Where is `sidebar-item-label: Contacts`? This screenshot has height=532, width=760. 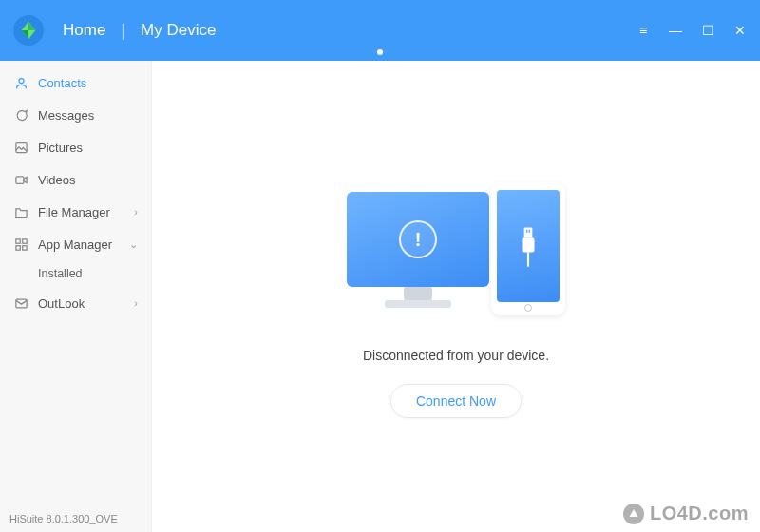 sidebar-item-label: Contacts is located at coordinates (63, 84).